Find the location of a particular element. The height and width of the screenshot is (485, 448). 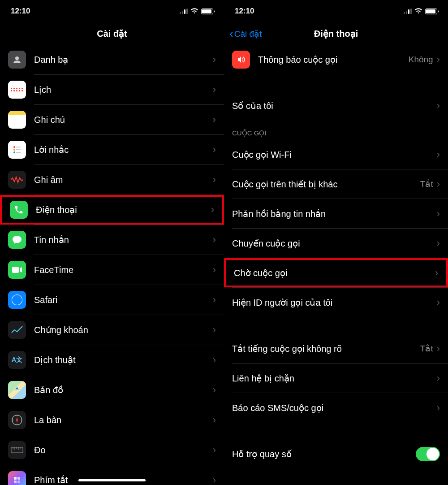

messages-icon is located at coordinates (17, 240).